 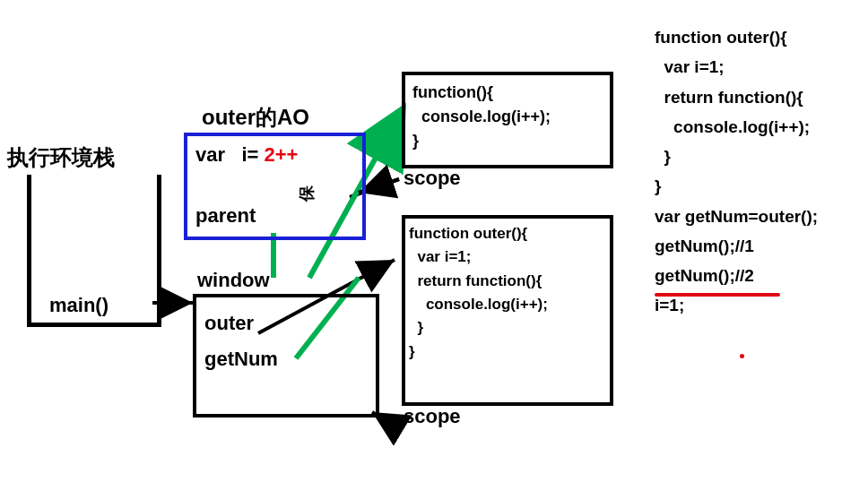 What do you see at coordinates (61, 158) in the screenshot?
I see `stack-title: 执行环境栈` at bounding box center [61, 158].